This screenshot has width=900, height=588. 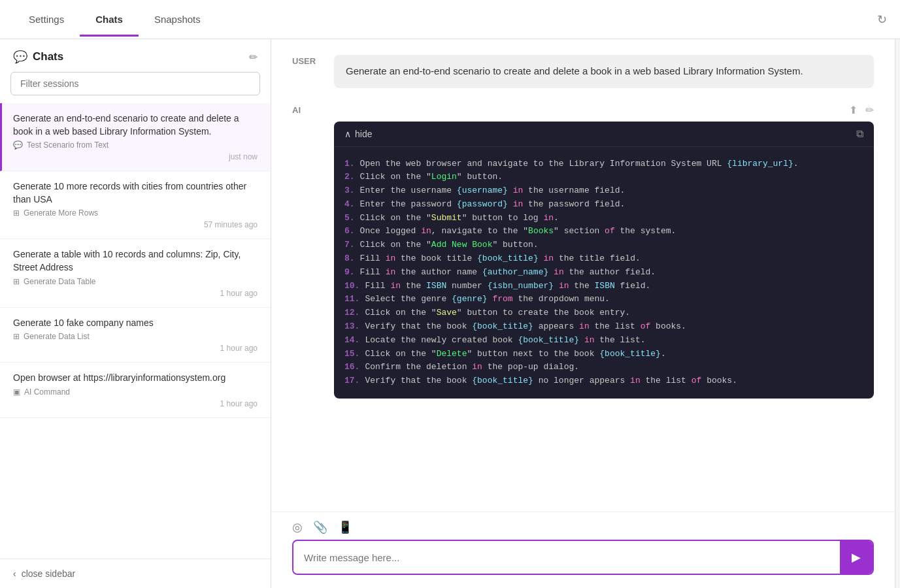 I want to click on target-icon: ◎, so click(x=297, y=527).